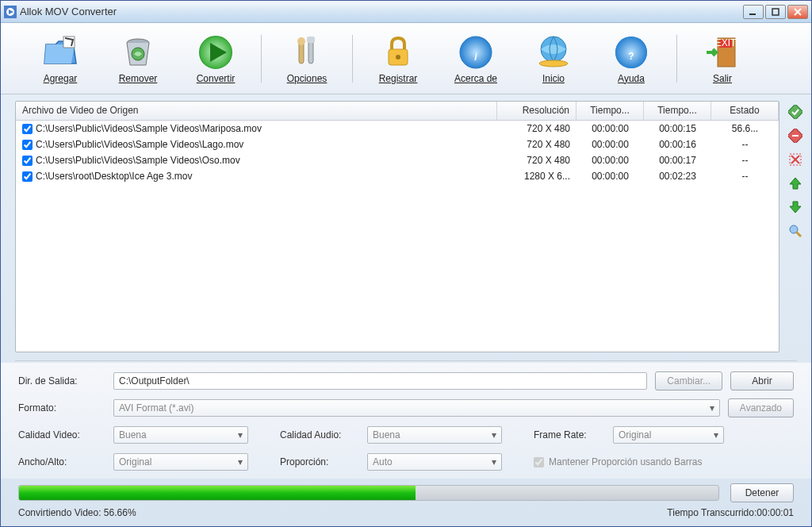 This screenshot has height=527, width=812. Describe the element at coordinates (537, 111) in the screenshot. I see `th-resolution: Resolución` at that location.